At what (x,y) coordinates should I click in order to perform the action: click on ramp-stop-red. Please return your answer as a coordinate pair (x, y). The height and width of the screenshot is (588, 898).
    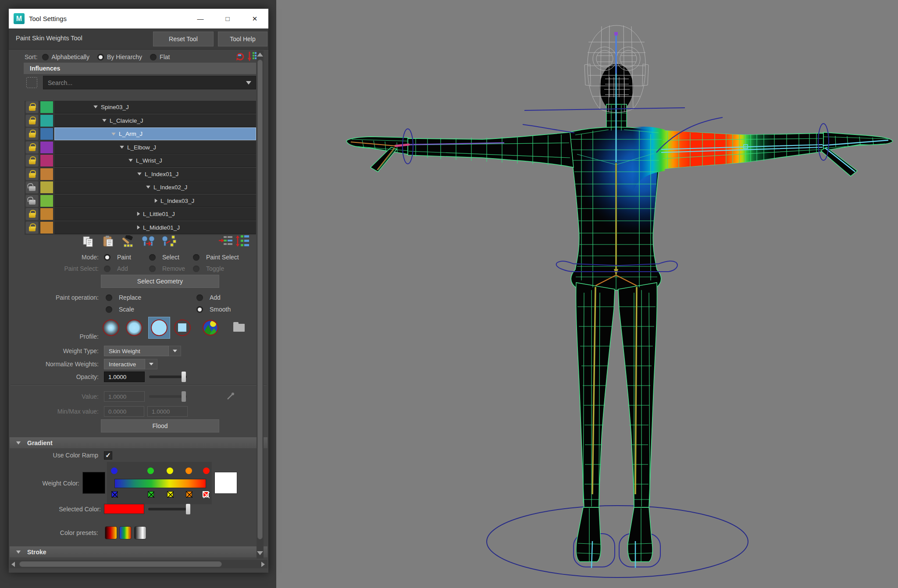
    Looking at the image, I should click on (206, 471).